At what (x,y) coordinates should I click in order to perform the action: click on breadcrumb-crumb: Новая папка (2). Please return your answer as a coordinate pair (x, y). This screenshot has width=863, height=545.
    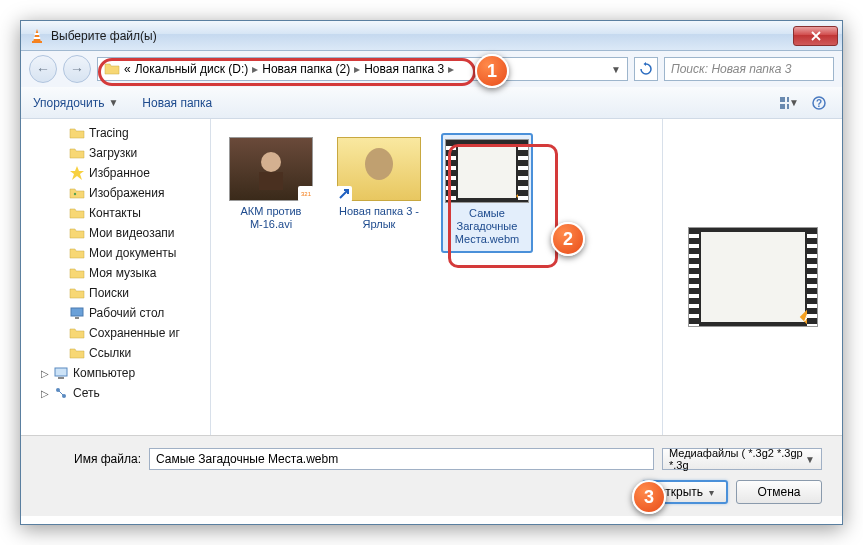
    Looking at the image, I should click on (306, 69).